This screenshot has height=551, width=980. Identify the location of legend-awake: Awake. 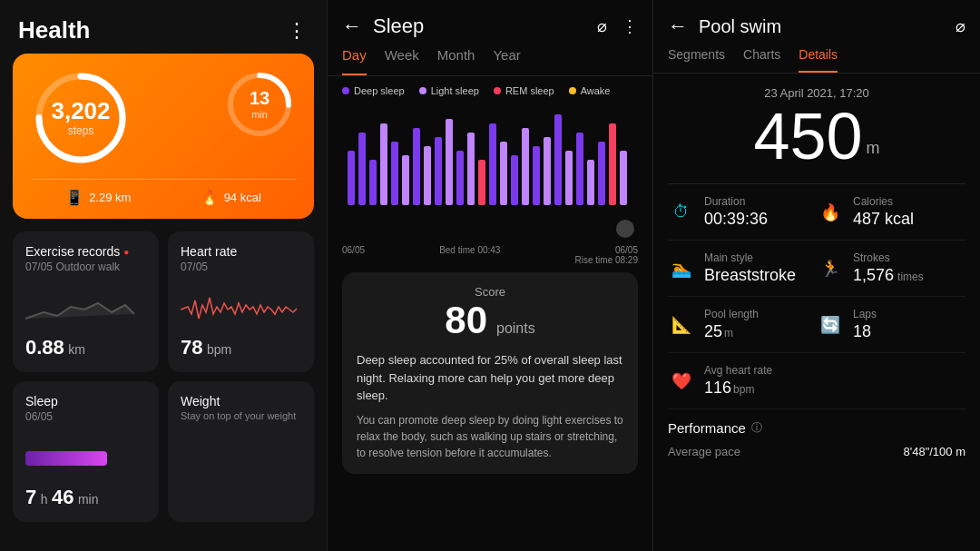
(590, 91).